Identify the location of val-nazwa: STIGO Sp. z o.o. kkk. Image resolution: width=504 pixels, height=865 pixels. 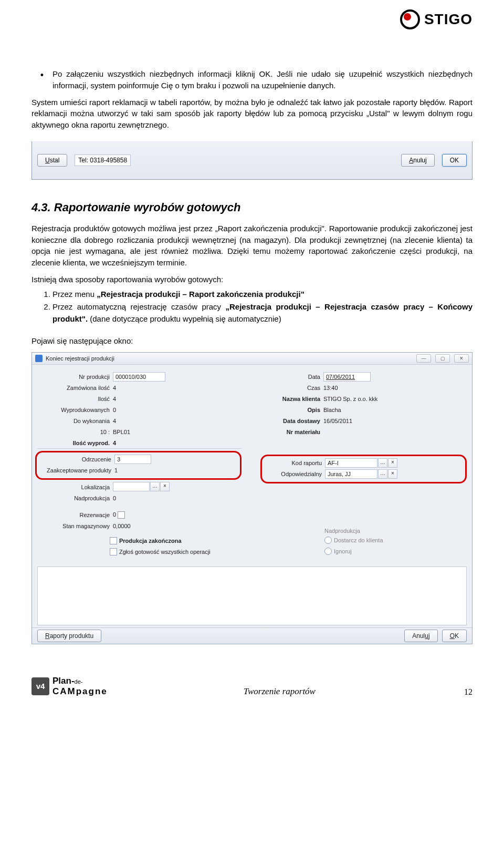
(395, 399).